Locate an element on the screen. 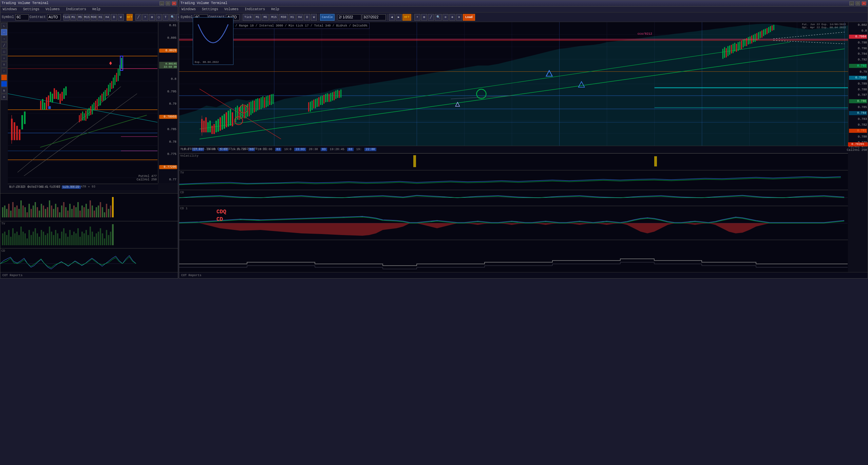  right-date-from is located at coordinates (350, 17).